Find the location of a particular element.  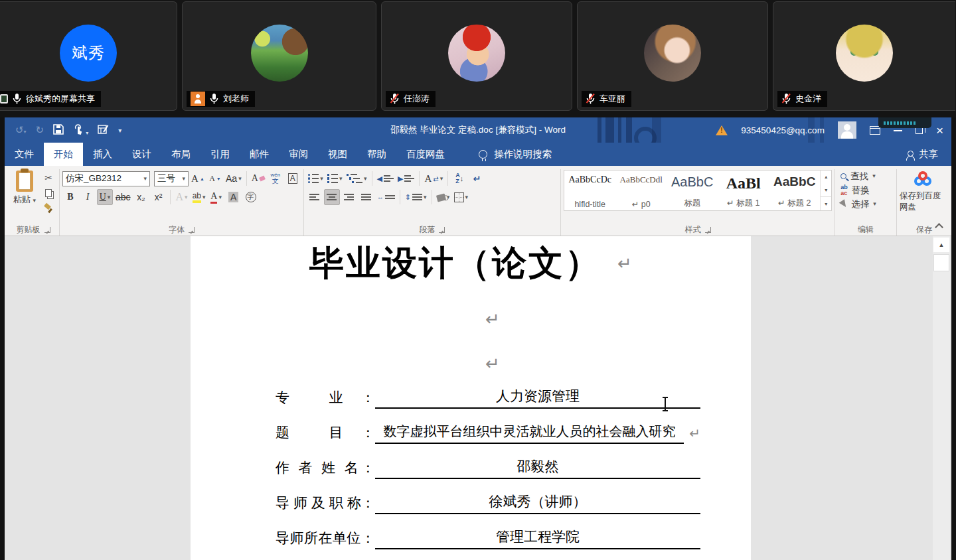

tab-references: 引用 is located at coordinates (220, 154).